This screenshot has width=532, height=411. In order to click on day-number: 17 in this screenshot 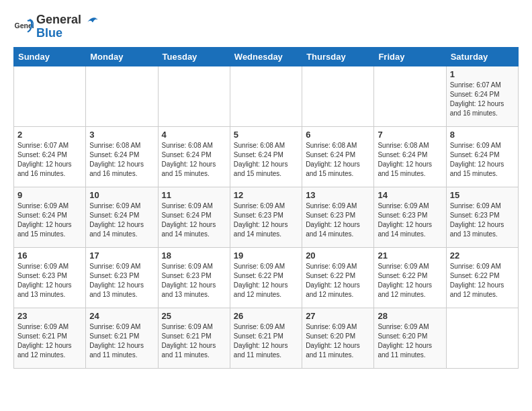, I will do `click(122, 255)`.